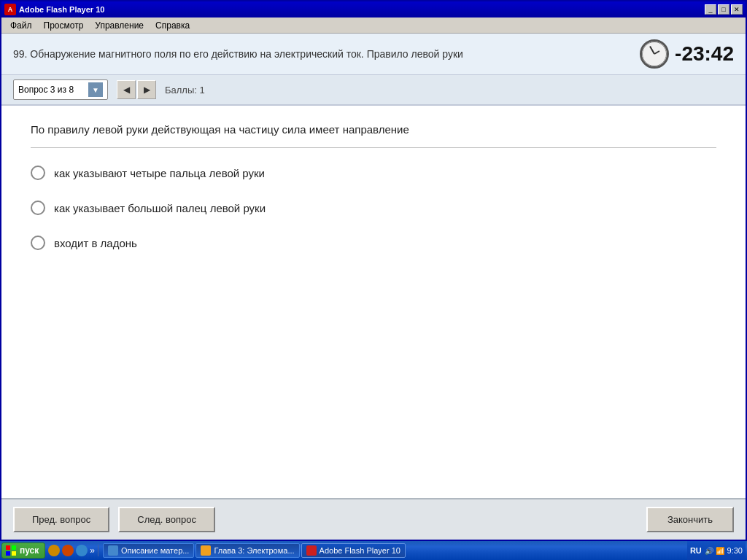 The width and height of the screenshot is (747, 560). What do you see at coordinates (92, 551) in the screenshot?
I see `quicklaunch-more-icon: »` at bounding box center [92, 551].